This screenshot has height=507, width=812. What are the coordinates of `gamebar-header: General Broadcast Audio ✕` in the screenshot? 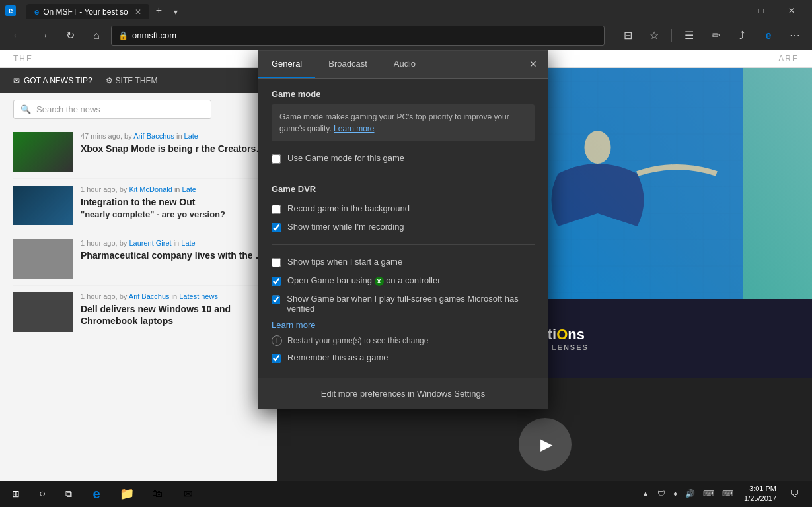 It's located at (403, 65).